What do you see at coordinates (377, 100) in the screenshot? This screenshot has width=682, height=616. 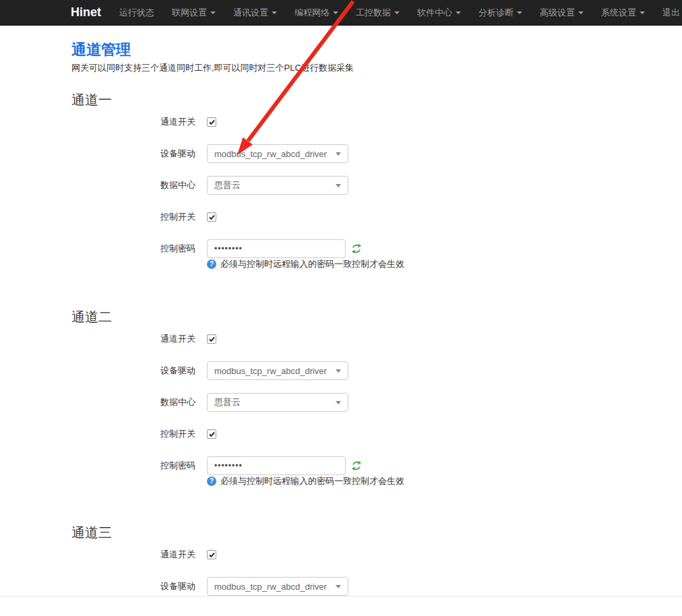 I see `section-heading: 通道一` at bounding box center [377, 100].